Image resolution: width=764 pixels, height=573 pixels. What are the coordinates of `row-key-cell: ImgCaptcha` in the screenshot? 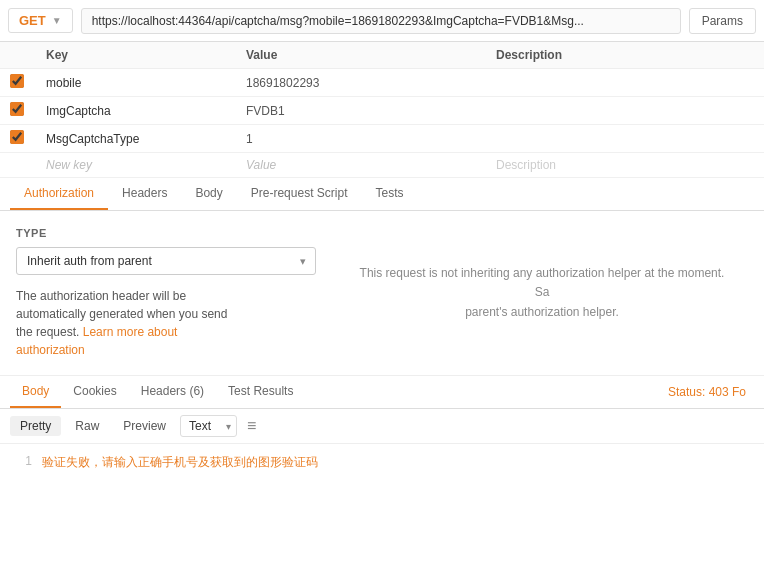 It's located at (136, 111).